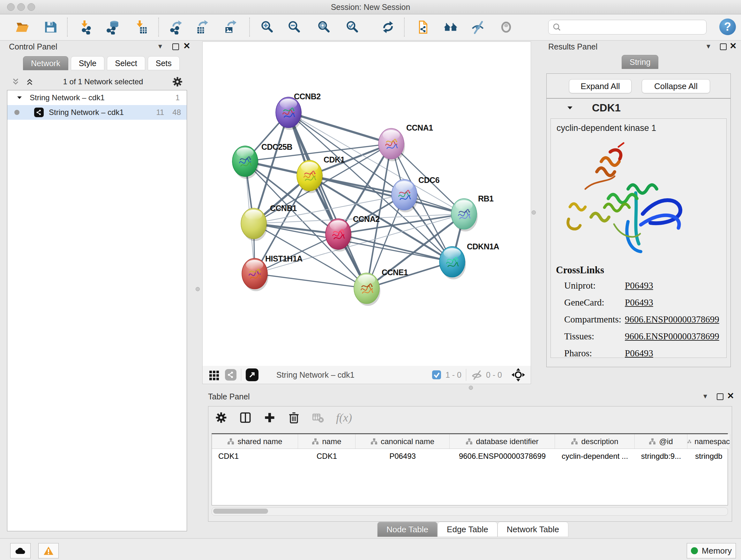 Image resolution: width=741 pixels, height=560 pixels. I want to click on tab-network: Network, so click(46, 63).